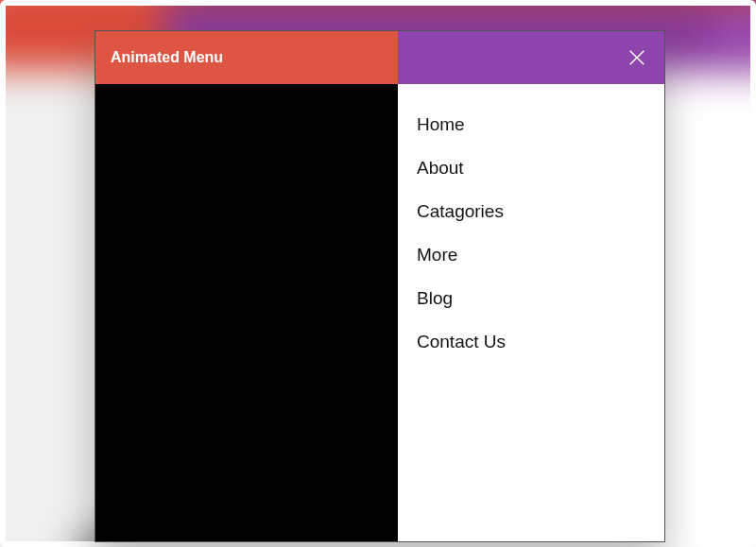 Image resolution: width=756 pixels, height=547 pixels. What do you see at coordinates (435, 299) in the screenshot?
I see `menu-item-label: Blog` at bounding box center [435, 299].